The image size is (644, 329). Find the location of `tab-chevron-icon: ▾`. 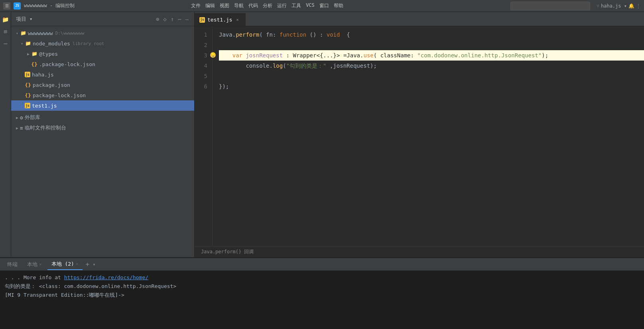

tab-chevron-icon: ▾ is located at coordinates (94, 264).